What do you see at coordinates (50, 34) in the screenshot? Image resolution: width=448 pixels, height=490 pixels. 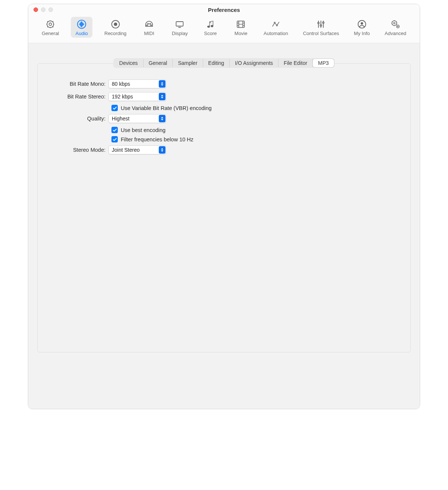 I see `tab-label: General` at bounding box center [50, 34].